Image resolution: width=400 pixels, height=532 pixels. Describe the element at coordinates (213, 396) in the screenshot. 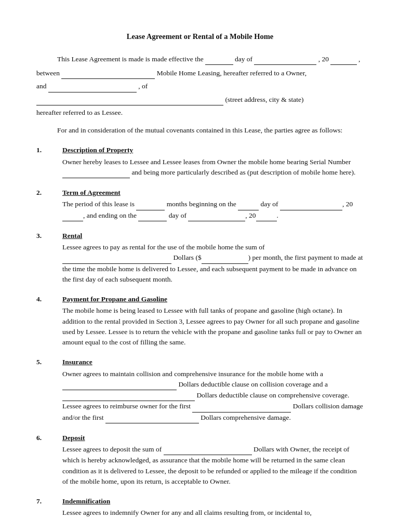

I see `section-5-text: Owner agrees to maintain collision and c…` at that location.